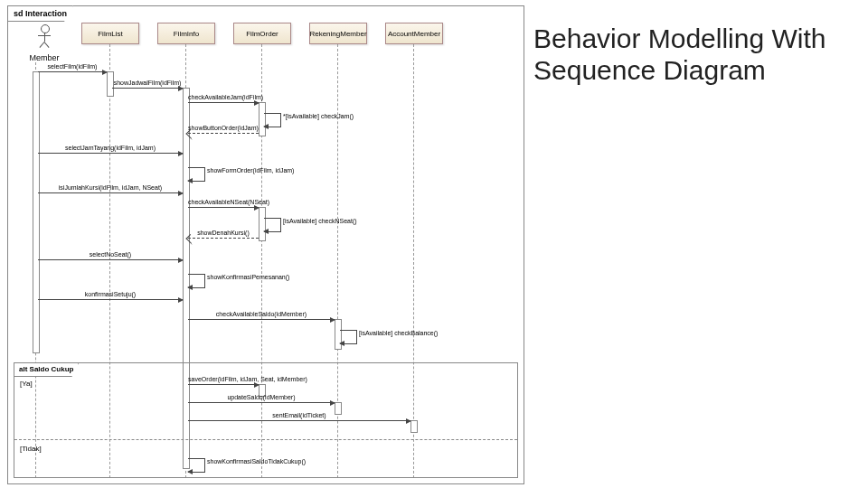 The width and height of the screenshot is (868, 488). I want to click on message-16: saveOrder(idFilm, idJam, Seat, idMember), so click(223, 385).